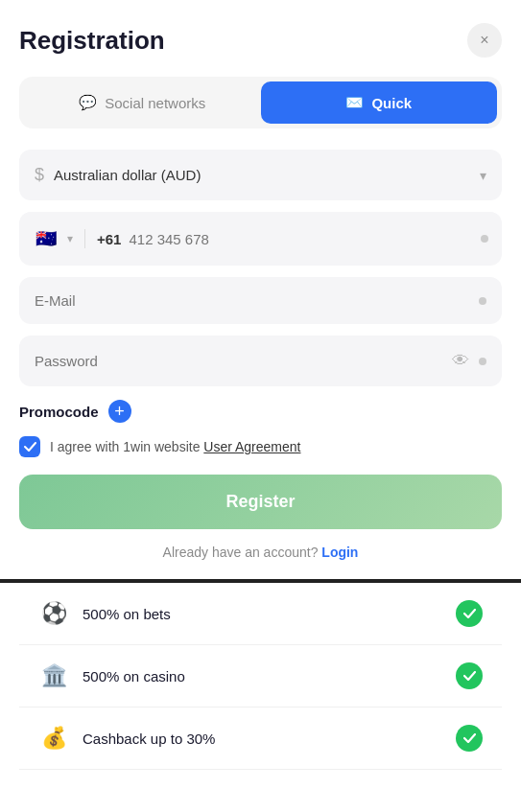  What do you see at coordinates (485, 239) in the screenshot?
I see `phone-dot` at bounding box center [485, 239].